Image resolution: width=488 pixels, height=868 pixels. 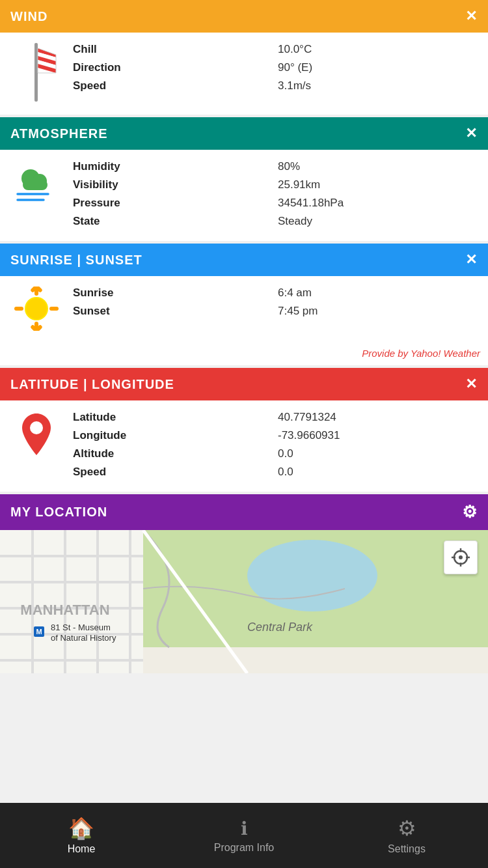 I want to click on sunset-value: 7:45 pm, so click(x=377, y=311).